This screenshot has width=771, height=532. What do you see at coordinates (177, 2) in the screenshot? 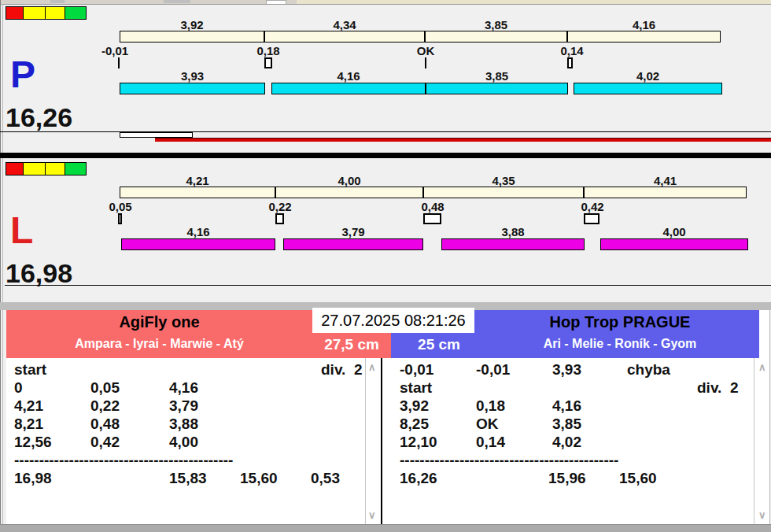
I see `window-edge-fragment` at bounding box center [177, 2].